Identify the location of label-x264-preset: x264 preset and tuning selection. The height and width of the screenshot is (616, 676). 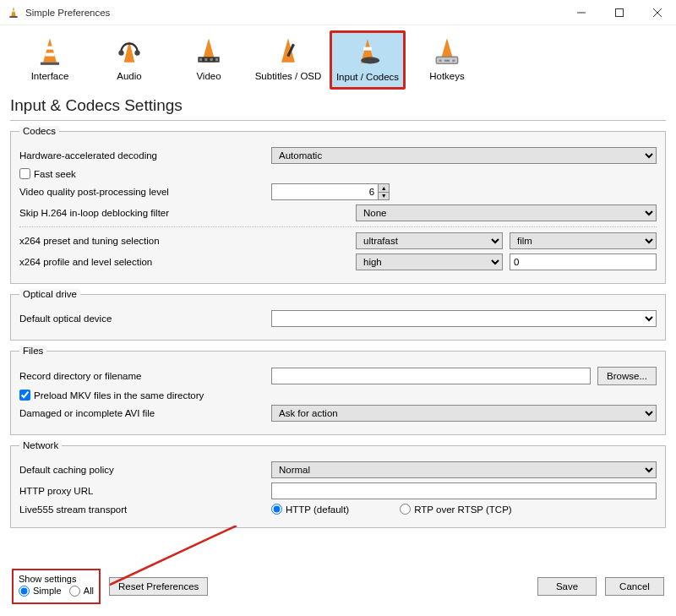
(184, 241).